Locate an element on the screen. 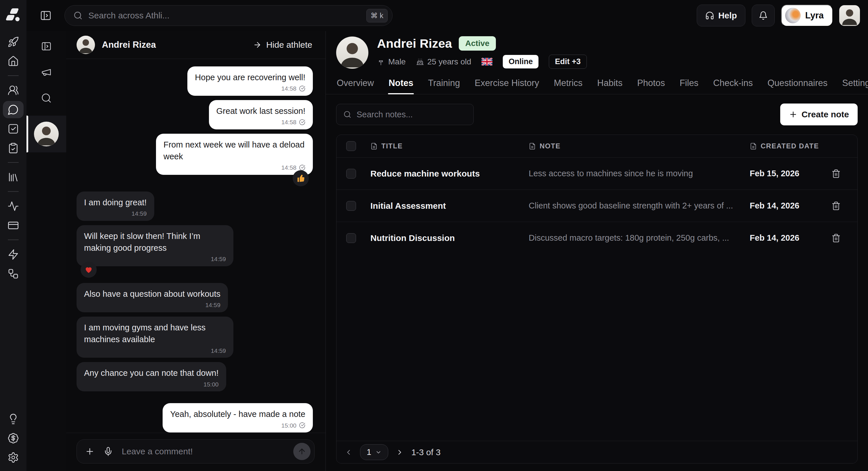 The image size is (868, 471). column-note: Note is located at coordinates (639, 146).